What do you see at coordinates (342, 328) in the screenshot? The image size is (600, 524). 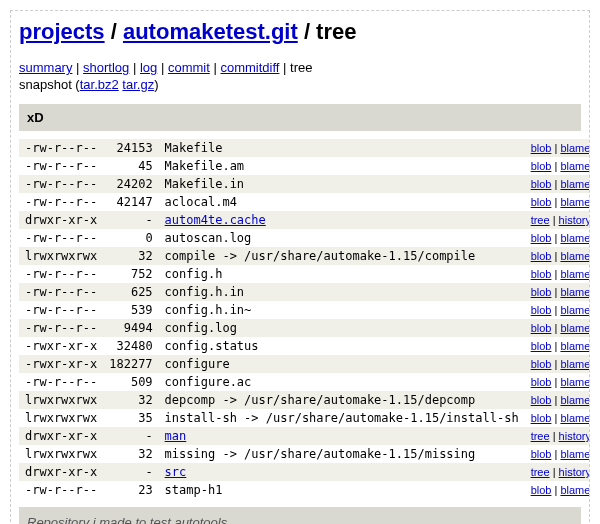 I see `file-name-cell: config.log` at bounding box center [342, 328].